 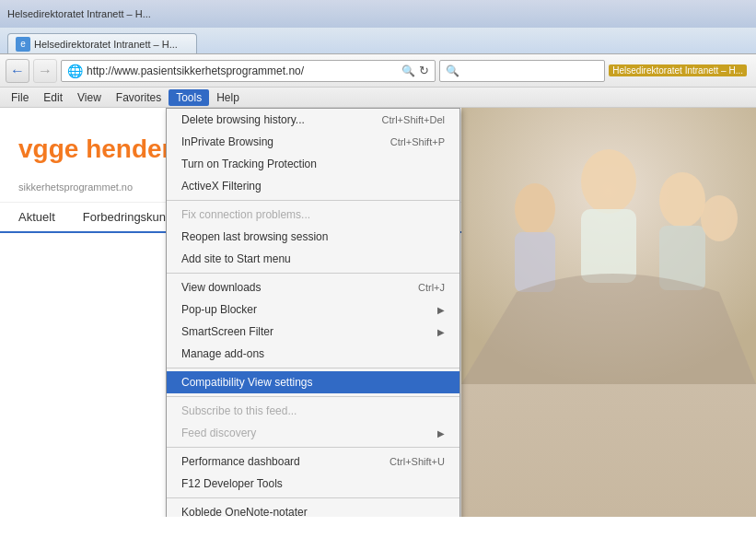 I want to click on favorites-button: Helsedirektoratet Intranett – H..., so click(x=678, y=70).